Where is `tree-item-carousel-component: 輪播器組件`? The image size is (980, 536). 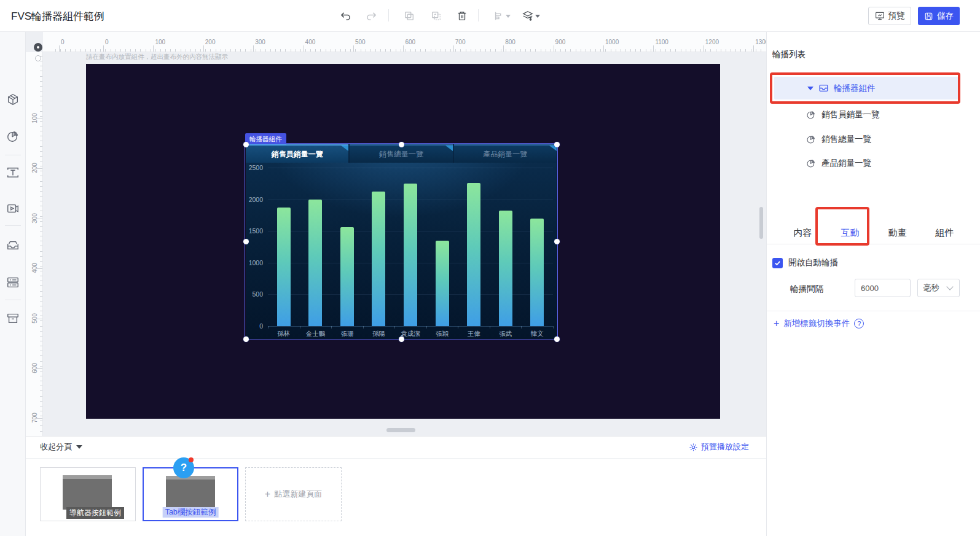 tree-item-carousel-component: 輪播器組件 is located at coordinates (866, 88).